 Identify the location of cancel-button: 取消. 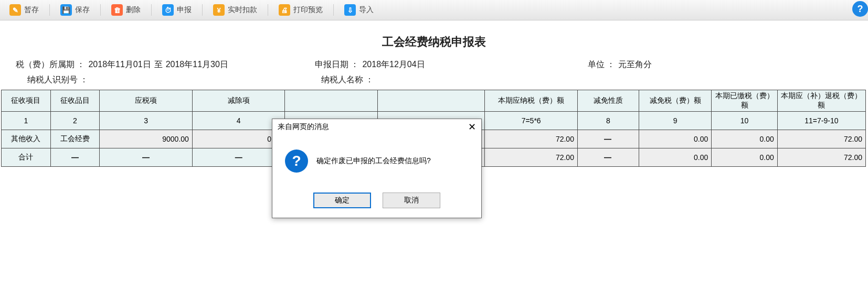
(411, 200).